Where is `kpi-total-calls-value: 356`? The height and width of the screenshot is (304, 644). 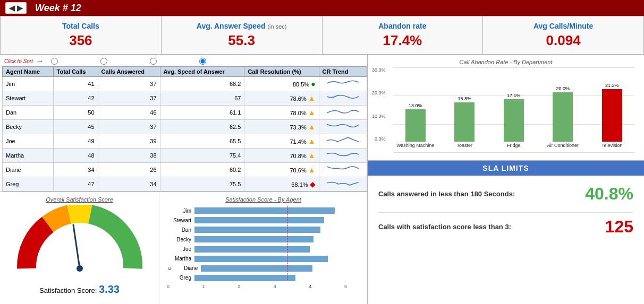 kpi-total-calls-value: 356 is located at coordinates (81, 40).